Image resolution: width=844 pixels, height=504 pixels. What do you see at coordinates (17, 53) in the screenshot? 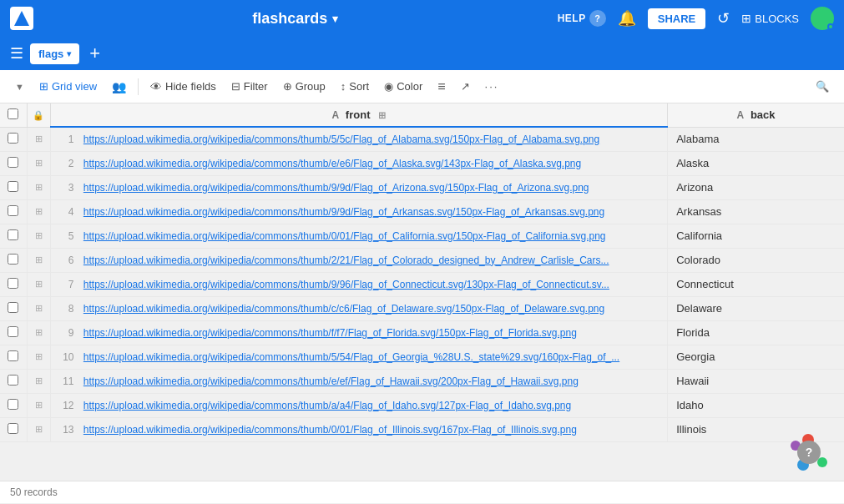
I see `hamburger-menu: ☰` at bounding box center [17, 53].